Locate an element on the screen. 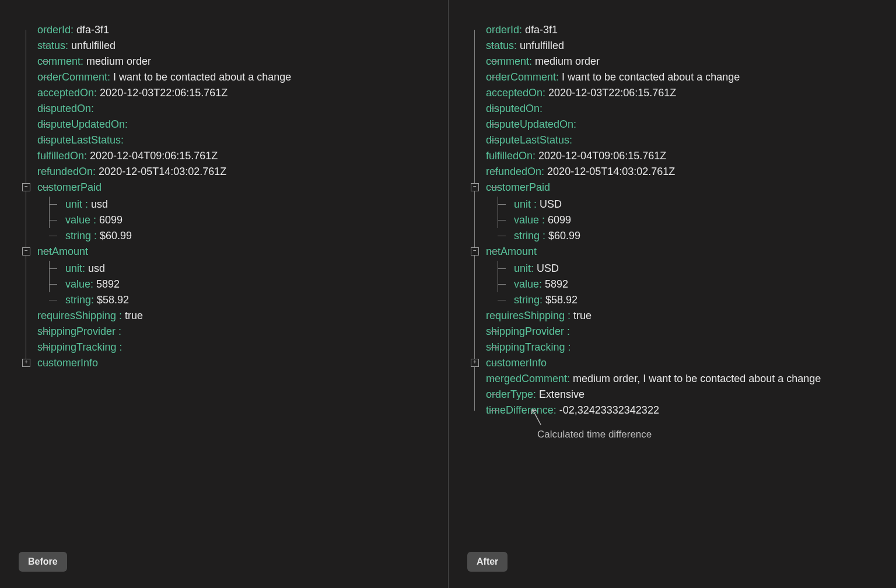  tree-row: timeDifference: -02,32423332342322 is located at coordinates (573, 411).